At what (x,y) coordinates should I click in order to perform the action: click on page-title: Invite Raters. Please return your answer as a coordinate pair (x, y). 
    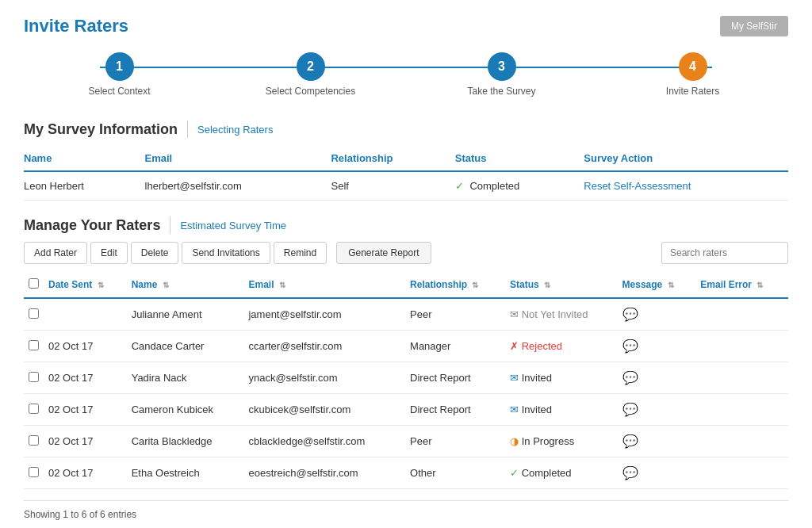
    Looking at the image, I should click on (76, 26).